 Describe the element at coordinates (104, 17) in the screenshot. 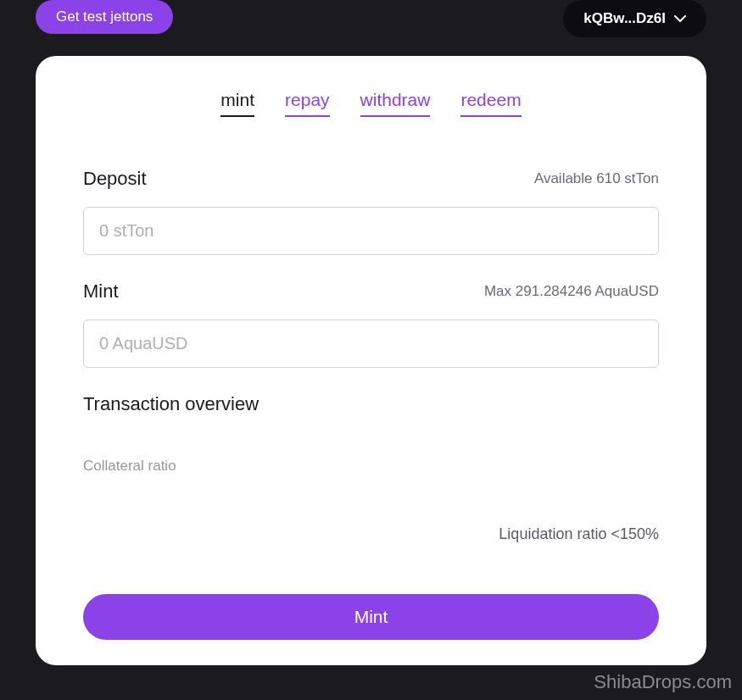

I see `get-test-jettons-button: Get test jettons` at that location.